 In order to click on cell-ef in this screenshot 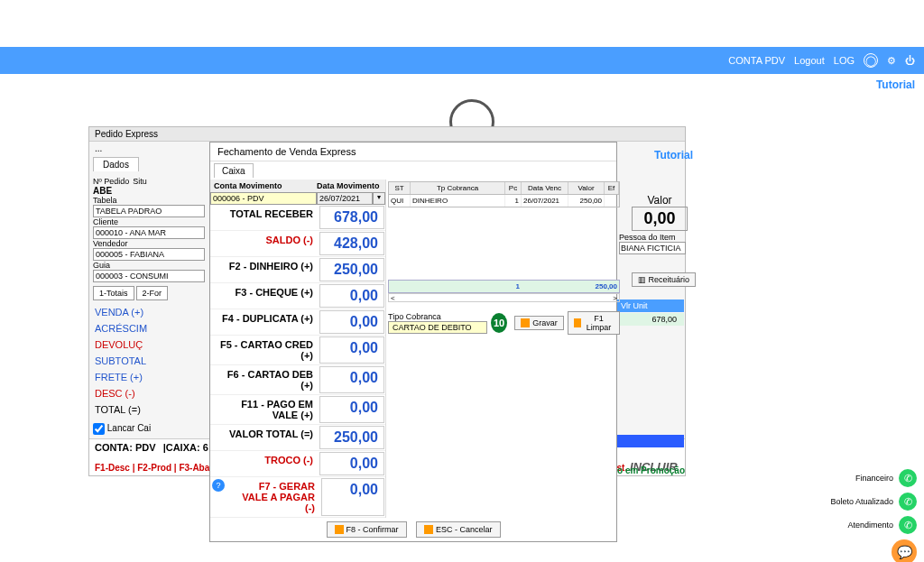, I will do `click(612, 200)`.